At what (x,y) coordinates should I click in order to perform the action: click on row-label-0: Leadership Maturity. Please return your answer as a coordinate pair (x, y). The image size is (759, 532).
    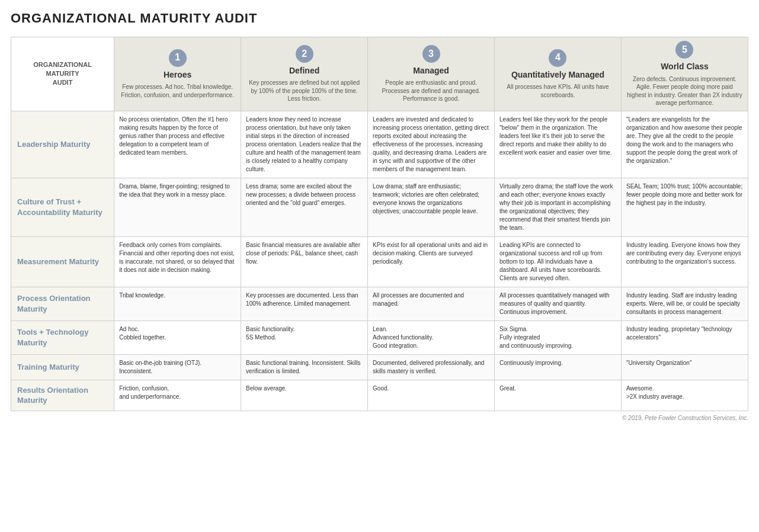
    Looking at the image, I should click on (63, 145).